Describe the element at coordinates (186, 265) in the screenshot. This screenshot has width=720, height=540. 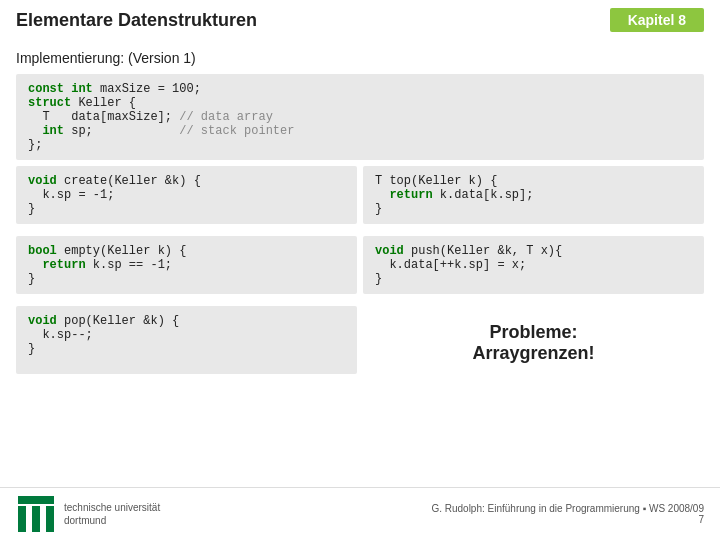
I see `code-empty: bool empty(Keller k) { return k.sp == -1…` at that location.